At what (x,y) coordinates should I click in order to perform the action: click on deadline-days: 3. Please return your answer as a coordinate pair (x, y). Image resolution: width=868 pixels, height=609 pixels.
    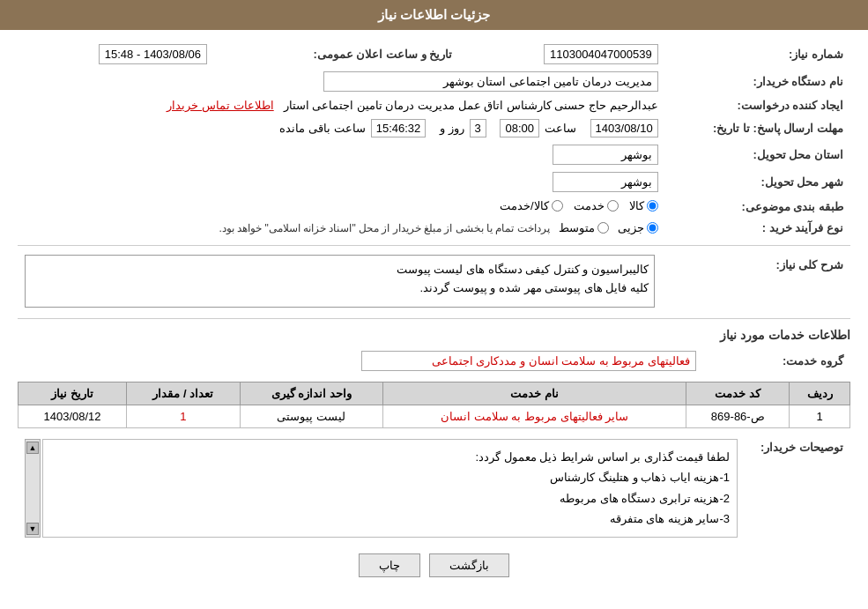
    Looking at the image, I should click on (478, 129).